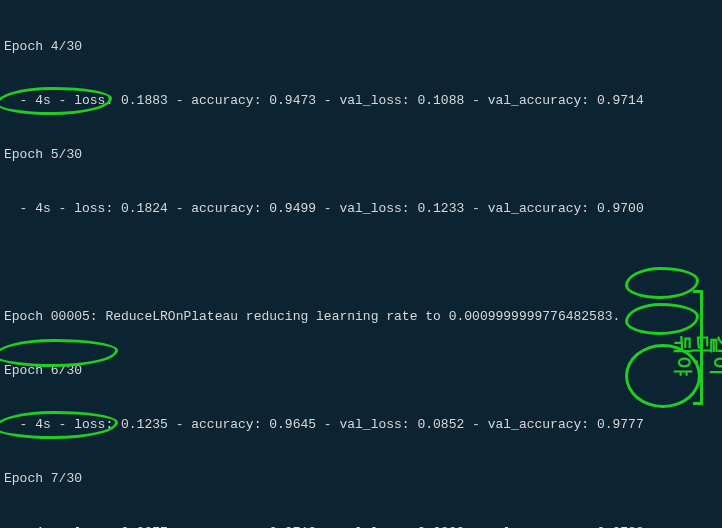 The image size is (722, 528). I want to click on log-line: Epoch 4/30, so click(361, 47).